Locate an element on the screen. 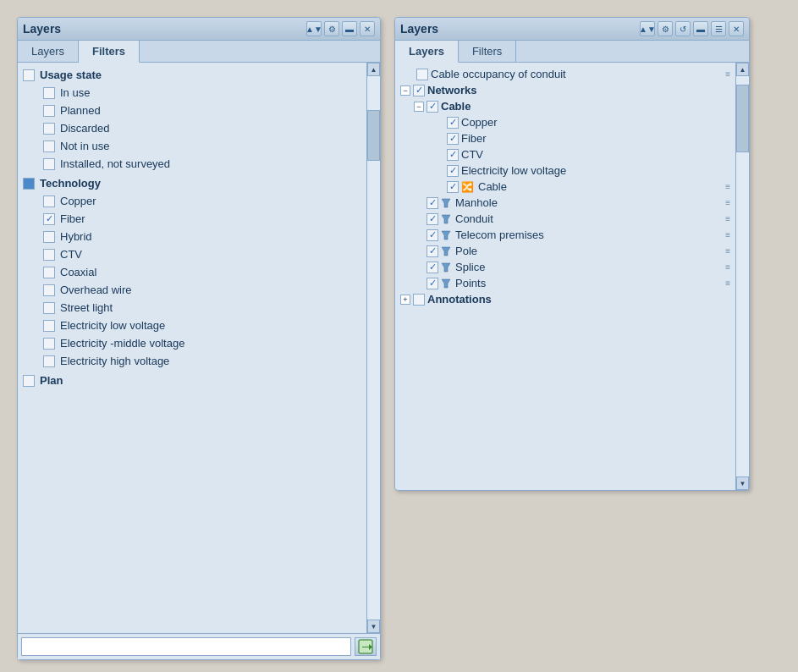 The width and height of the screenshot is (798, 672). right-panel-scrollbar: ▲ ▼ is located at coordinates (742, 276).